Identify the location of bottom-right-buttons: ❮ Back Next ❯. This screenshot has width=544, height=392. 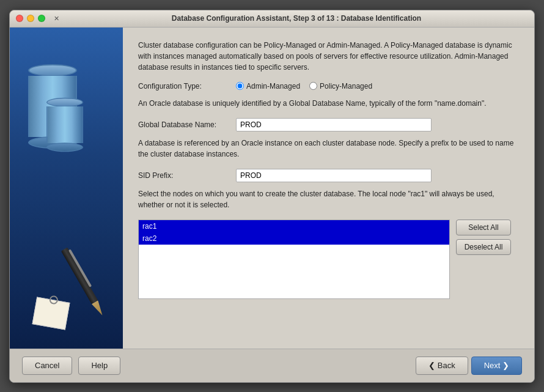
(469, 366).